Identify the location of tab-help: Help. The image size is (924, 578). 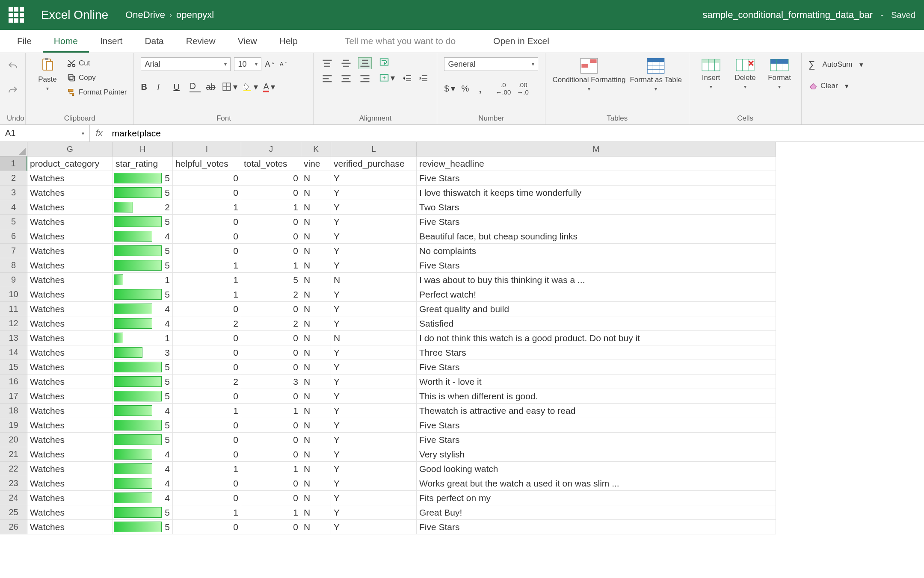
(288, 41).